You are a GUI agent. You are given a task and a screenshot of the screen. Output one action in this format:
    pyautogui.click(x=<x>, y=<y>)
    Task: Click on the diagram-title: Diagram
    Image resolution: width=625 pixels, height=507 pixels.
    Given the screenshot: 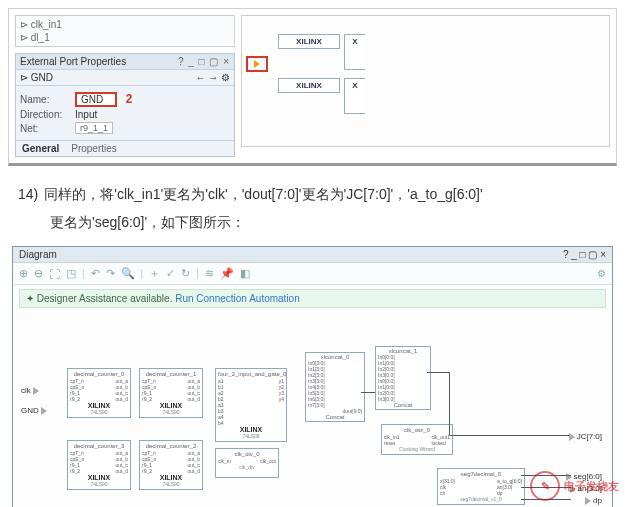 What is the action you would take?
    pyautogui.click(x=38, y=254)
    